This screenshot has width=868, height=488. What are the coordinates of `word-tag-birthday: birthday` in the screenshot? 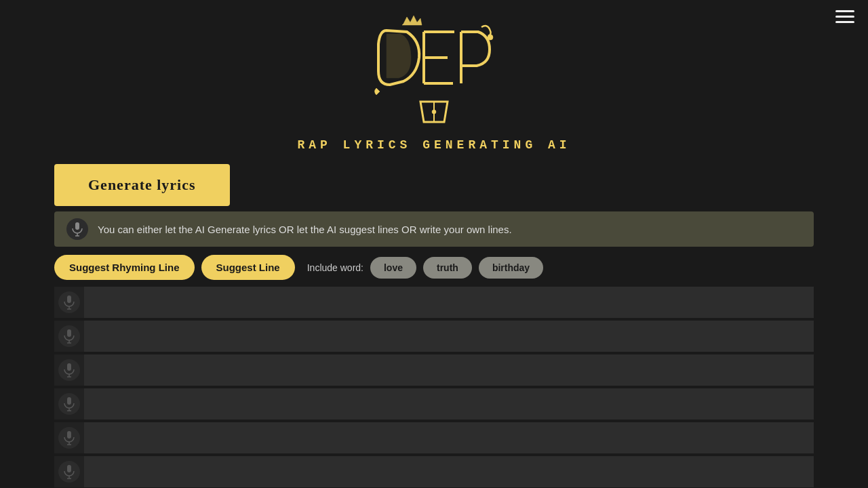 It's located at (511, 268).